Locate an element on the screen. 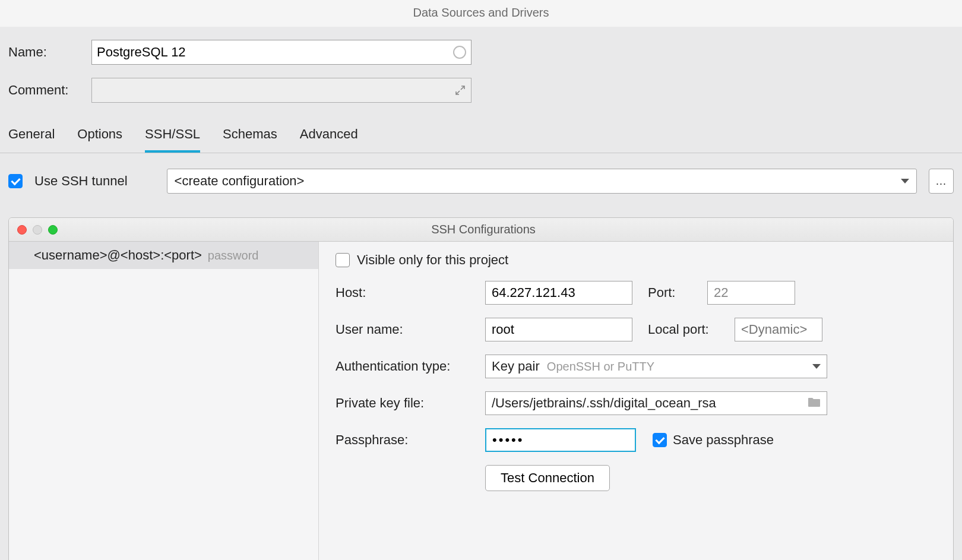 This screenshot has height=560, width=962. host-label: Host: is located at coordinates (410, 293).